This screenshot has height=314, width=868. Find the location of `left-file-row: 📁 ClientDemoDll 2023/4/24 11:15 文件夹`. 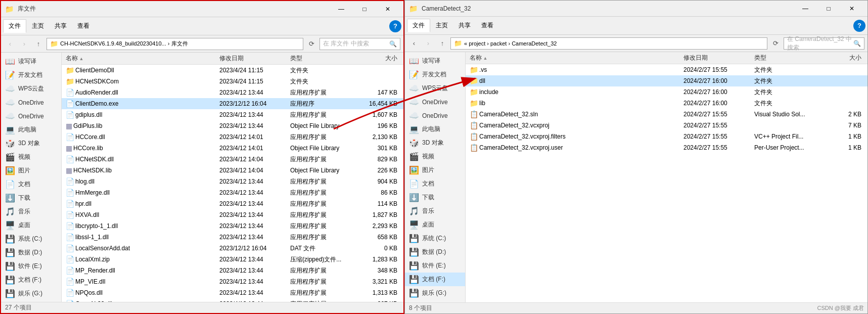

left-file-row: 📁 ClientDemoDll 2023/4/24 11:15 文件夹 is located at coordinates (233, 70).